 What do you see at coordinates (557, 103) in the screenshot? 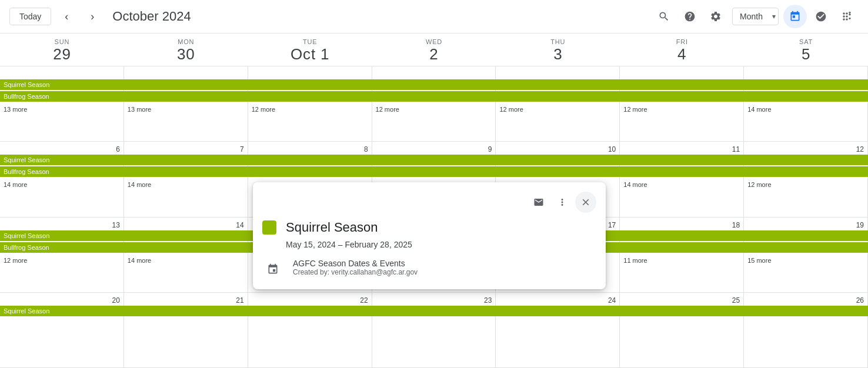
I see `day-cell-oct3` at bounding box center [557, 103].